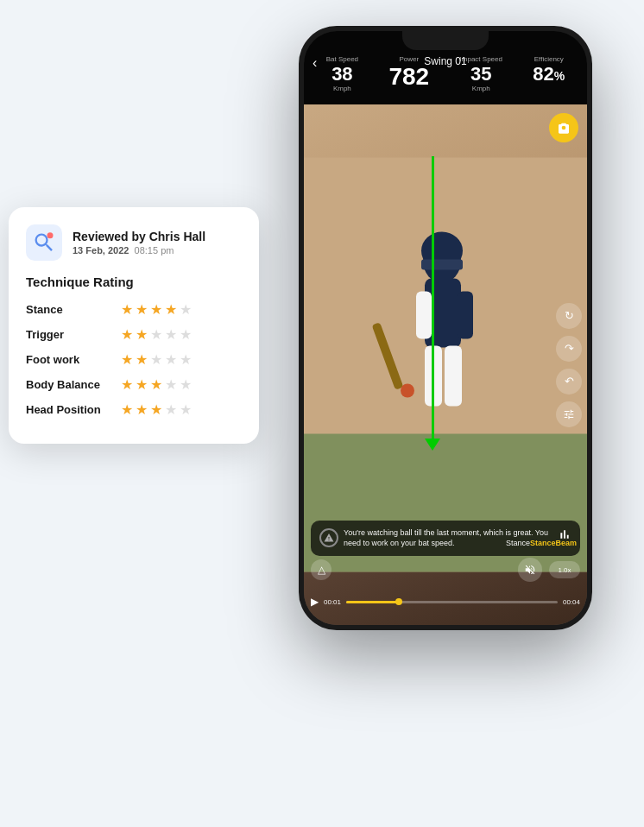  What do you see at coordinates (565, 570) in the screenshot?
I see `speed-button: 1.0x` at bounding box center [565, 570].